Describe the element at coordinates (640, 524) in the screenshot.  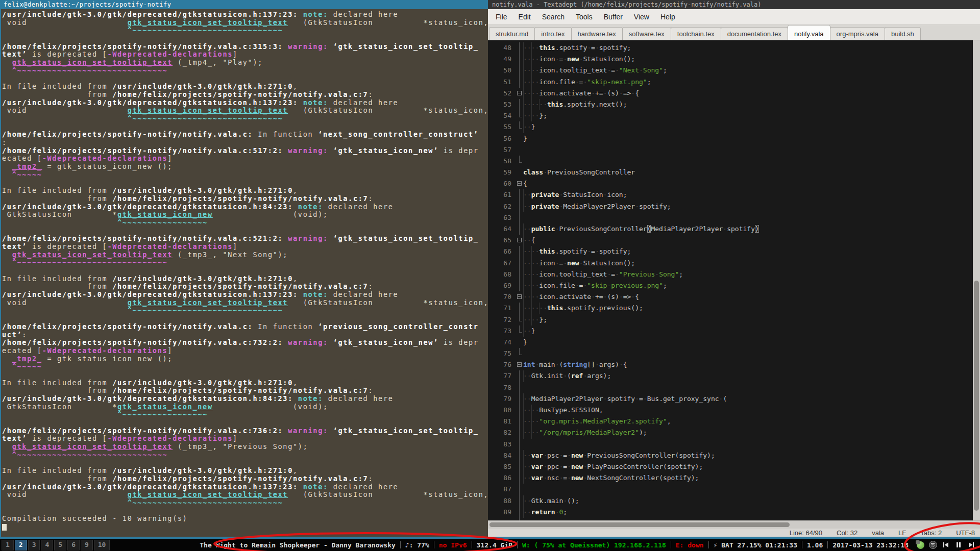
I see `horizontal-scrollbar-thumb` at that location.